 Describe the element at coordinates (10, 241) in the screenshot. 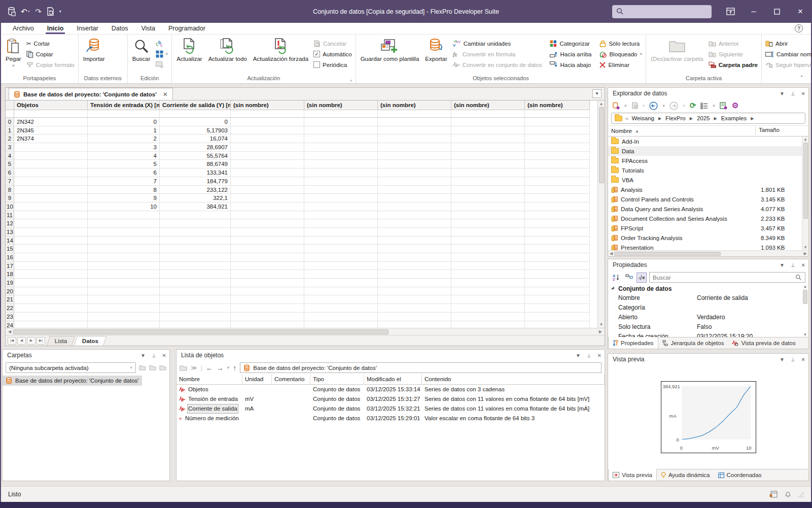

I see `row-number: 14` at that location.